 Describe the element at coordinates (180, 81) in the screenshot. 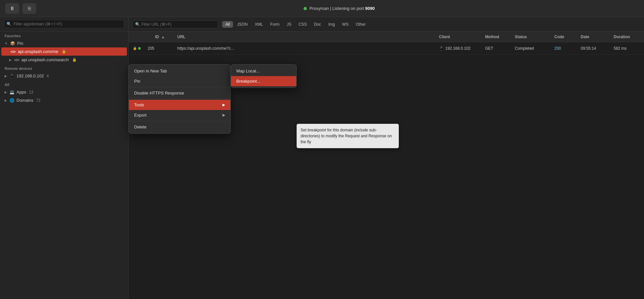

I see `menu-item-pin: Pin` at that location.